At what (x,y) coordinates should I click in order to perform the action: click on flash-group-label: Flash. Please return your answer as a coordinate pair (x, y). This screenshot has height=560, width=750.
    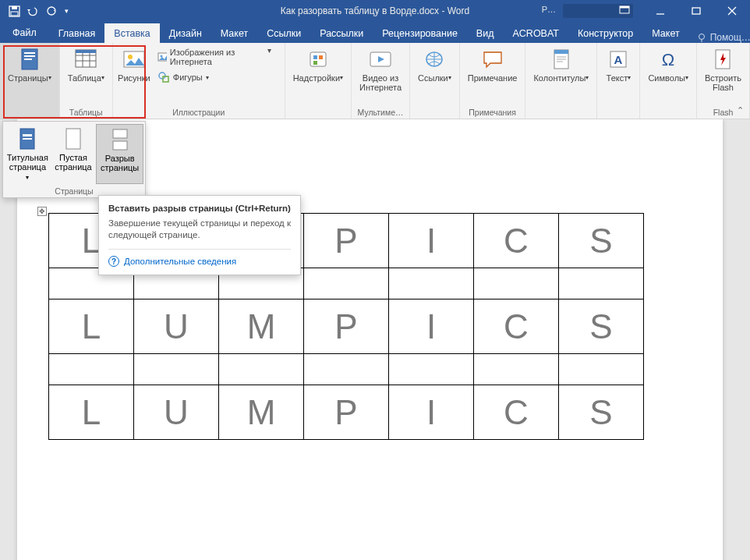
    Looking at the image, I should click on (723, 112).